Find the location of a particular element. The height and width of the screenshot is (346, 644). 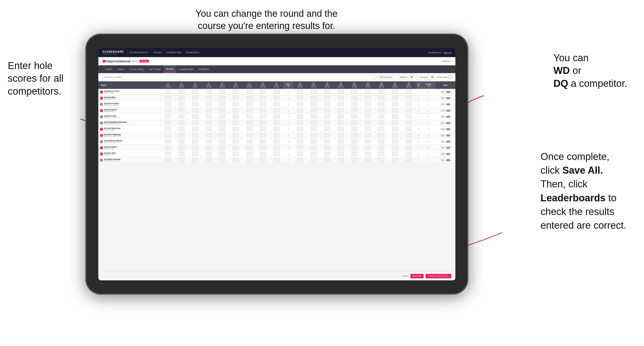

dq-button-2: DQ is located at coordinates (448, 104).